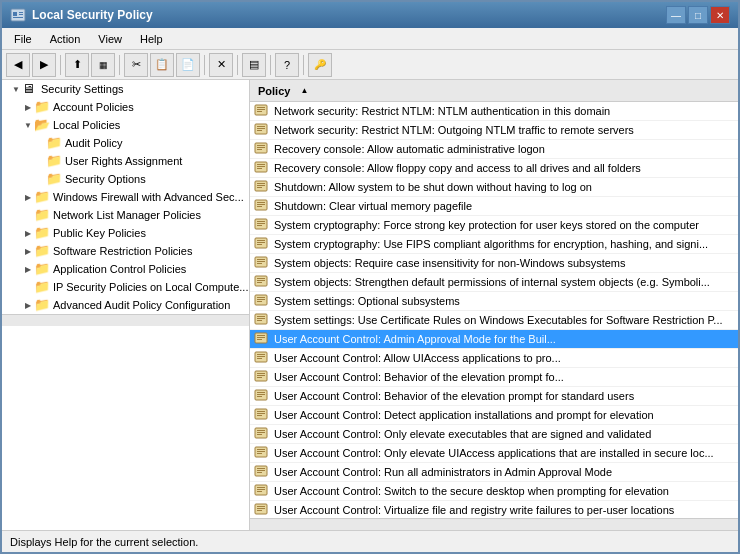  What do you see at coordinates (142, 305) in the screenshot?
I see `tree-label-advaudit: Advanced Audit Policy Configuration` at bounding box center [142, 305].